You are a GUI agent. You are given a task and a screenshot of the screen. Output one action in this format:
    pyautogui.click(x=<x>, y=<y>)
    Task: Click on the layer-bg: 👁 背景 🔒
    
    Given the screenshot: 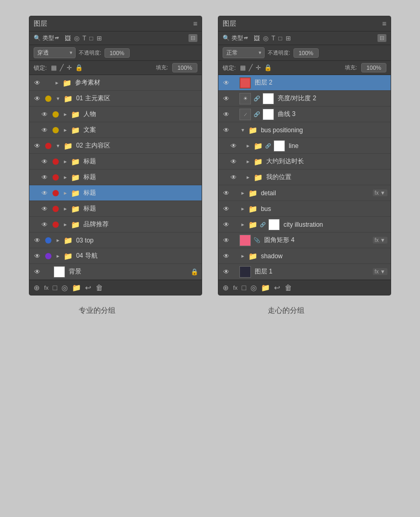 What is the action you would take?
    pyautogui.click(x=116, y=272)
    